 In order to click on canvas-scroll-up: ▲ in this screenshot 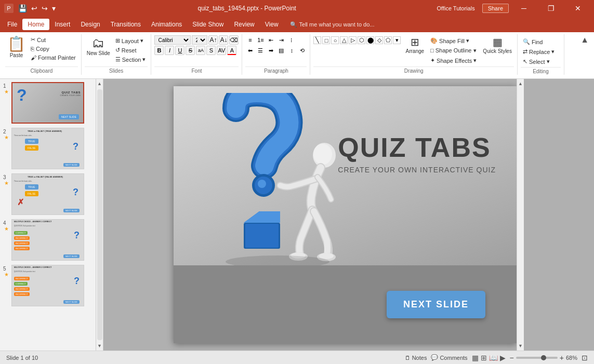, I will do `click(521, 84)`.